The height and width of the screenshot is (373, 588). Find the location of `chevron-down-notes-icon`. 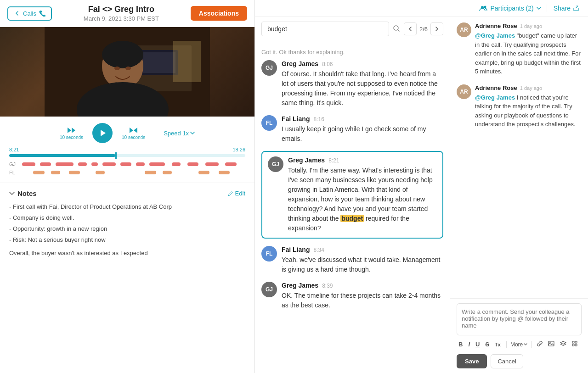

chevron-down-notes-icon is located at coordinates (12, 194).